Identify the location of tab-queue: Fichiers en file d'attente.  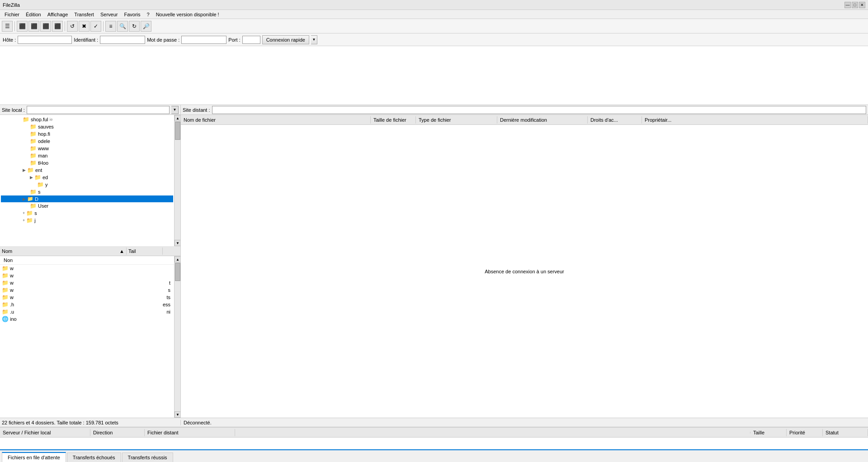
(34, 457).